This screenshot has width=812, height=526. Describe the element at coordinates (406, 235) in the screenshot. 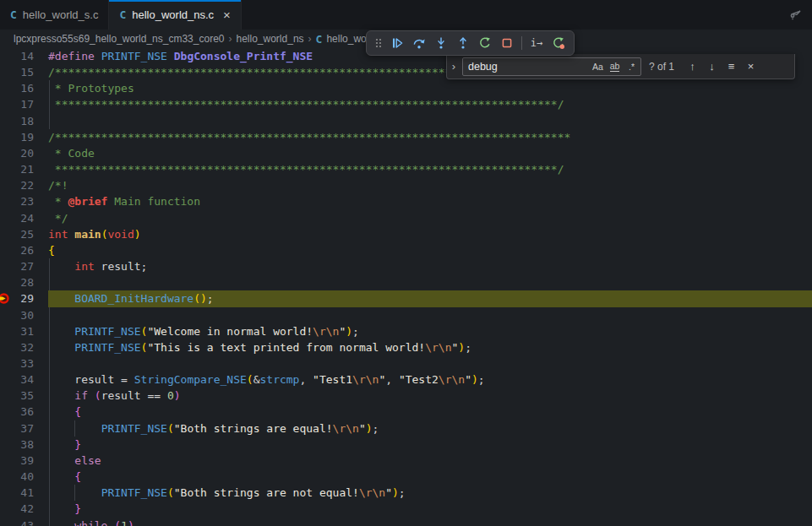

I see `code-line: 25int main(void)` at that location.